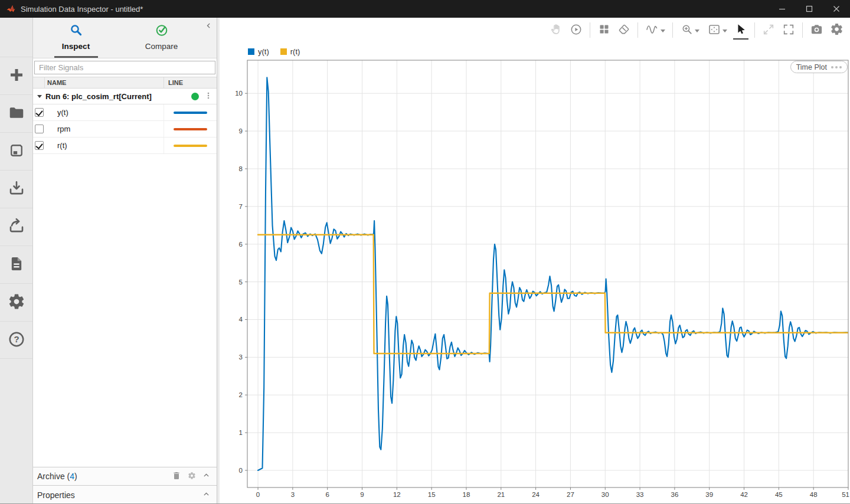  What do you see at coordinates (162, 46) in the screenshot?
I see `tab-compare-label: Compare` at bounding box center [162, 46].